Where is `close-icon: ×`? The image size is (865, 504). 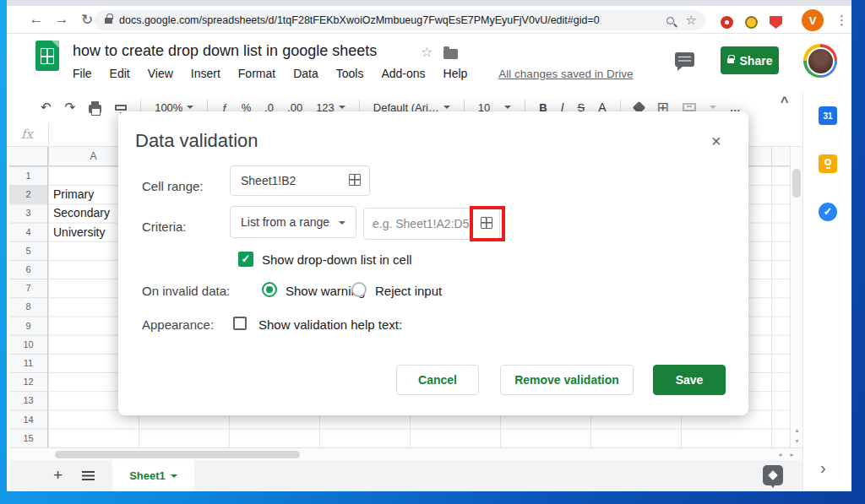 close-icon: × is located at coordinates (716, 142).